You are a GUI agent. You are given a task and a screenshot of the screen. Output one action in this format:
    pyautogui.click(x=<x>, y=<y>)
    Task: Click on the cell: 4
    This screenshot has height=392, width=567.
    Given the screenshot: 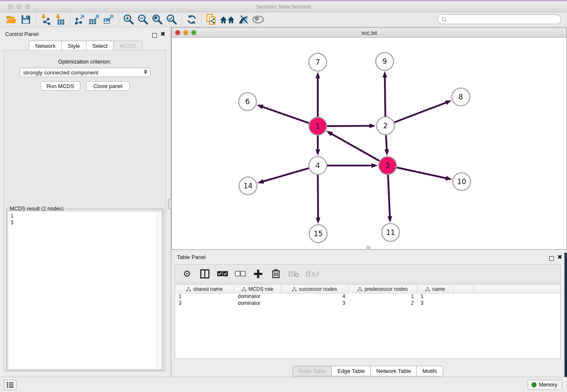 What is the action you would take?
    pyautogui.click(x=315, y=297)
    